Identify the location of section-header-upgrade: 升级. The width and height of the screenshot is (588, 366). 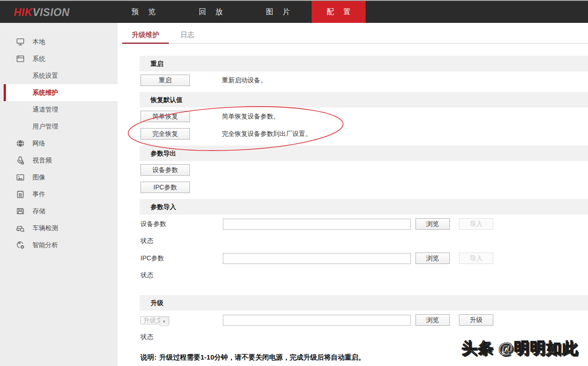
(364, 303).